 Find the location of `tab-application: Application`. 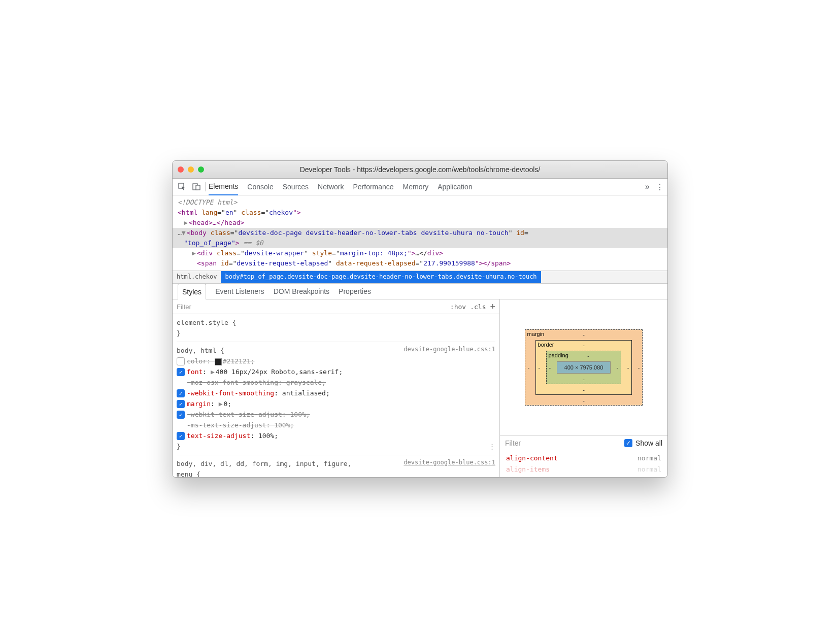

tab-application: Application is located at coordinates (455, 187).